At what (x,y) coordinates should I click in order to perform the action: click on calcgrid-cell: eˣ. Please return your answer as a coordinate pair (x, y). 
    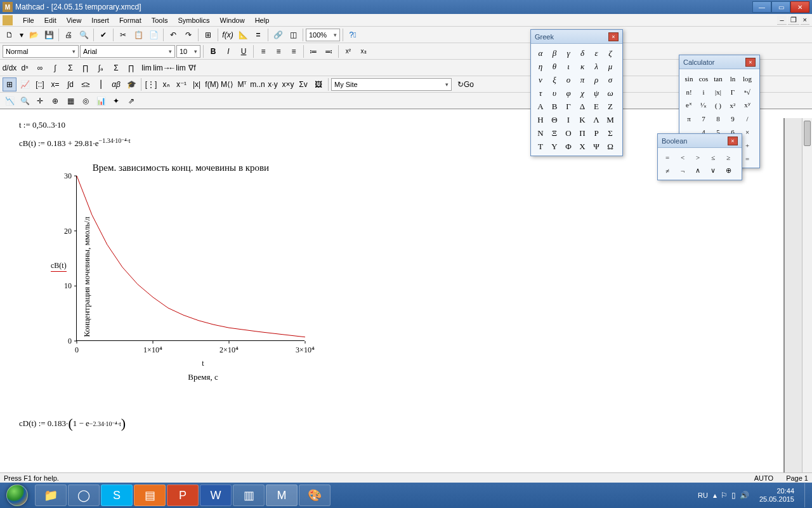
    Looking at the image, I should click on (689, 105).